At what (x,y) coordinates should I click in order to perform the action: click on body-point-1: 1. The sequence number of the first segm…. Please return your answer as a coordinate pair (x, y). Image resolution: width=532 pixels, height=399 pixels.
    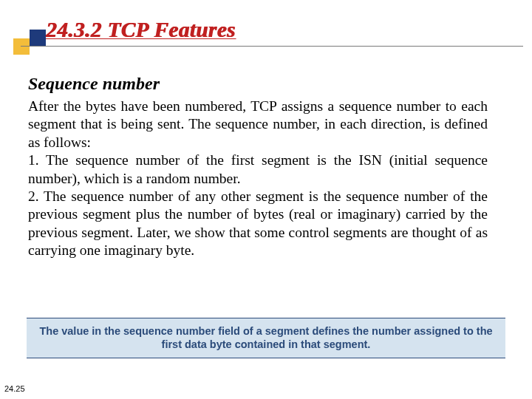
    Looking at the image, I should click on (258, 170).